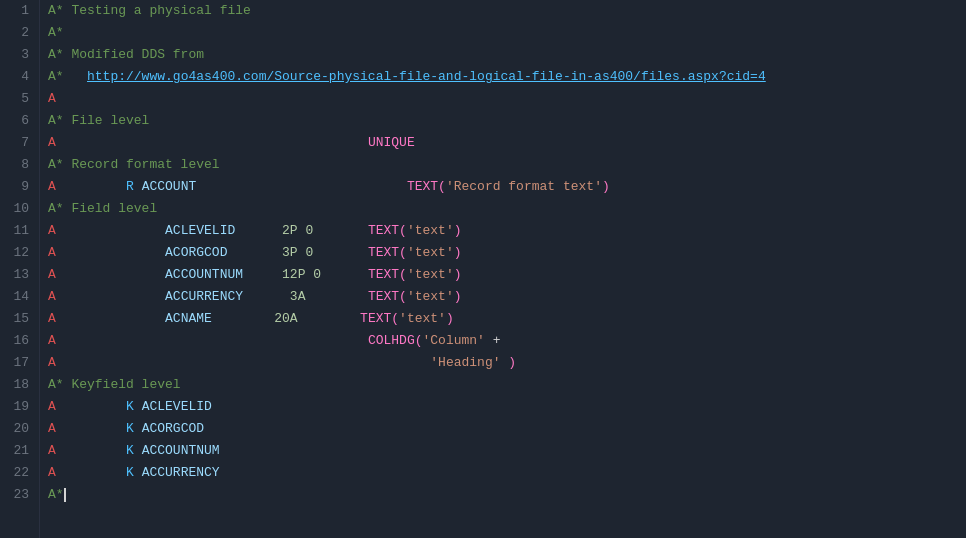  I want to click on line-number-18: 18, so click(20, 385).